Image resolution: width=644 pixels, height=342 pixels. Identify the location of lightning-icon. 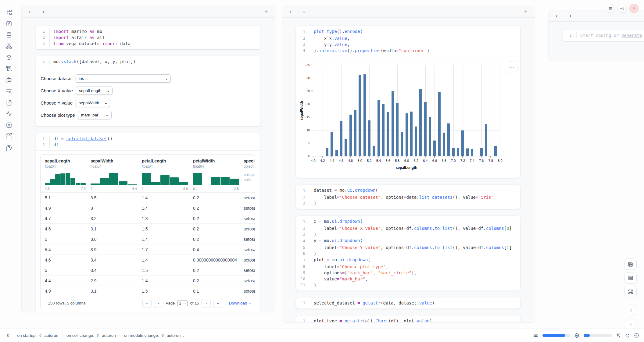
(98, 335).